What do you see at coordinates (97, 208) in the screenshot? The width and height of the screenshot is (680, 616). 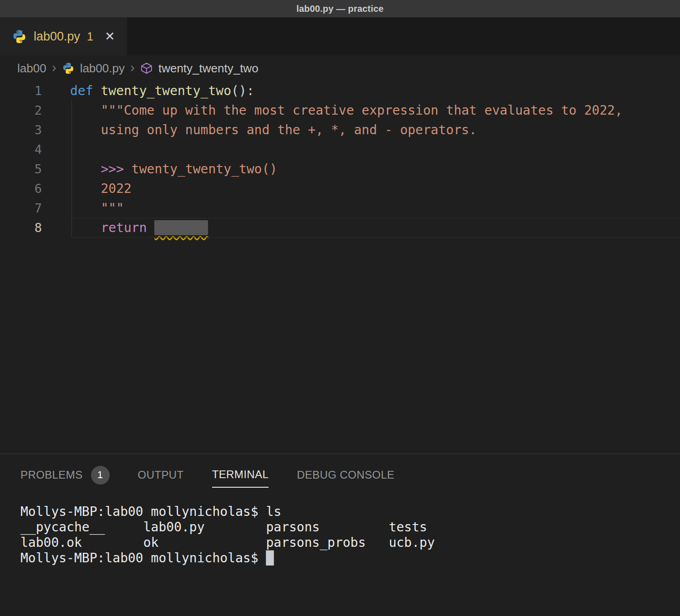 I see `code-text: """` at bounding box center [97, 208].